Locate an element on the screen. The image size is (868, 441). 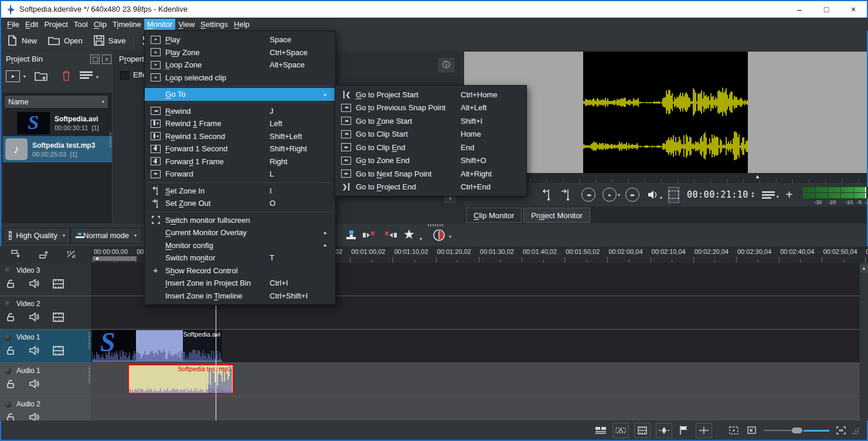
track-header-audio-2: Audio 2 is located at coordinates (46, 408).